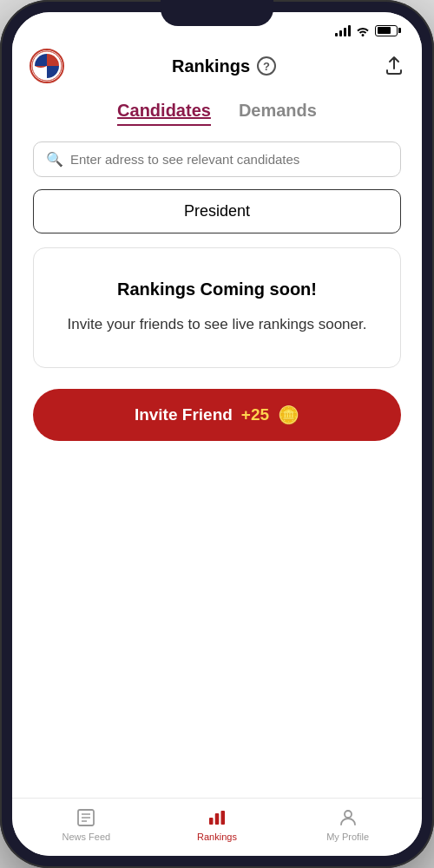  Describe the element at coordinates (217, 160) in the screenshot. I see `search-container: 🔍` at that location.